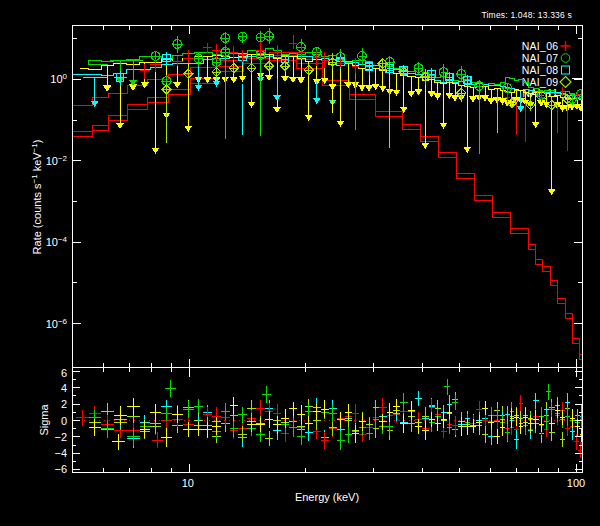  What do you see at coordinates (64, 404) in the screenshot?
I see `svg-text: 2` at bounding box center [64, 404].